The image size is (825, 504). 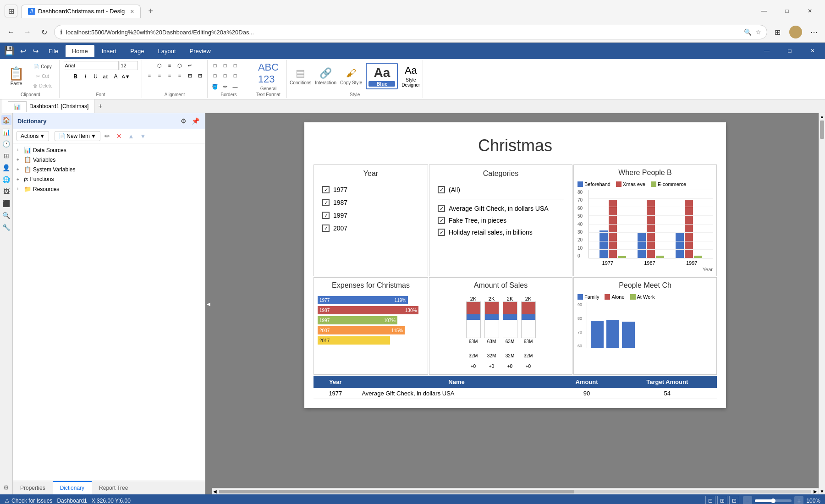 I want to click on style-designer-label: StyleDesigner, so click(x=411, y=82).